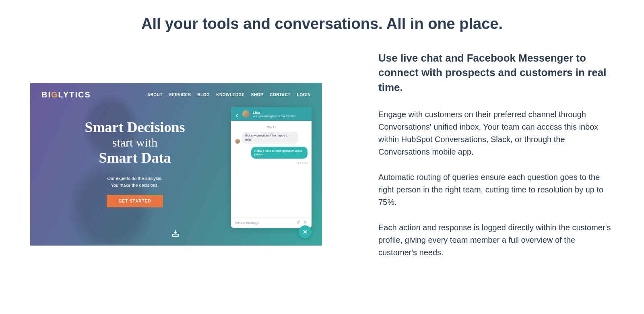 Image resolution: width=644 pixels, height=314 pixels. I want to click on page-title: All your tools and conversations. All in…, so click(322, 19).